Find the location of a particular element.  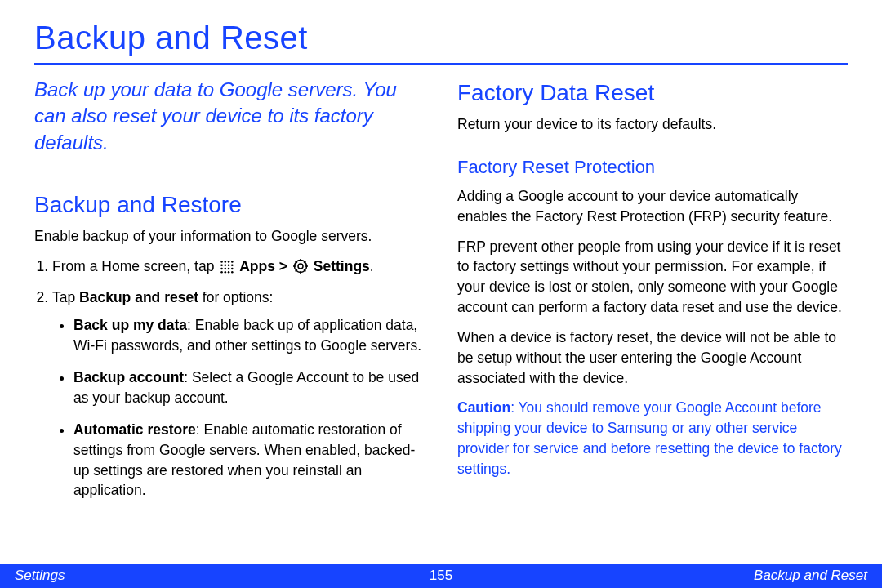

factory-reset-heading: Factory Data Reset is located at coordinates (653, 93).